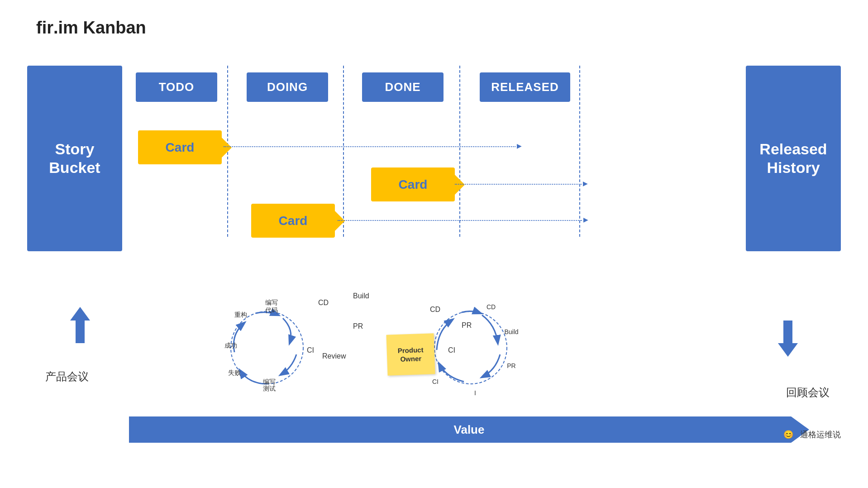 Image resolution: width=868 pixels, height=488 pixels. I want to click on cycle-right-ci-label: CI, so click(452, 350).